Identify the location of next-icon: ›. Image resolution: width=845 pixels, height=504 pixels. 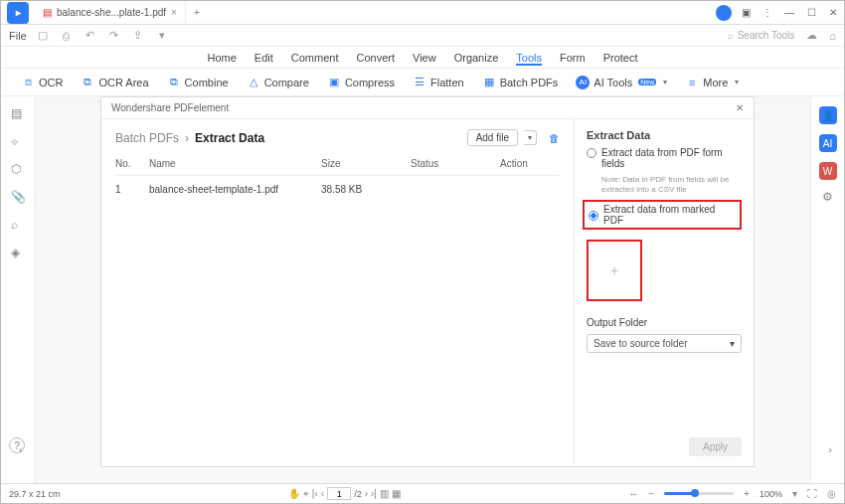
(366, 493).